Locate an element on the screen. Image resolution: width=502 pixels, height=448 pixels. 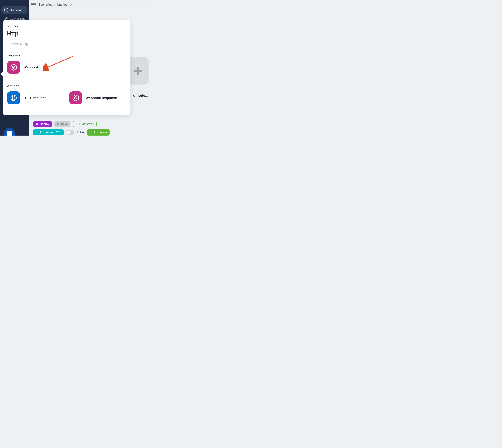
save-button: Save is located at coordinates (62, 124).